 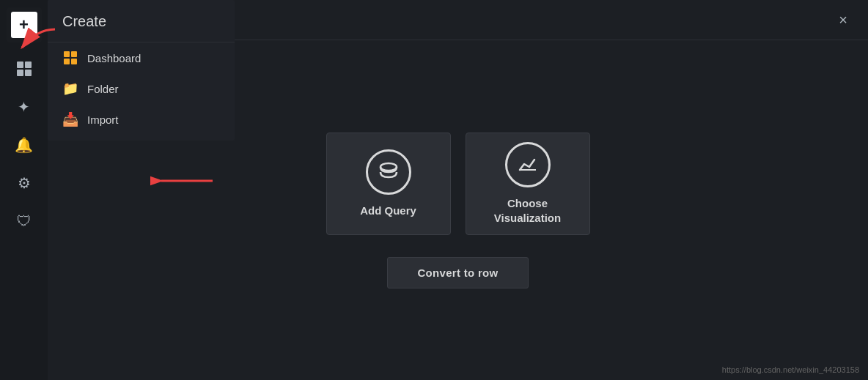 What do you see at coordinates (24, 69) in the screenshot?
I see `sidebar-item-dashboards` at bounding box center [24, 69].